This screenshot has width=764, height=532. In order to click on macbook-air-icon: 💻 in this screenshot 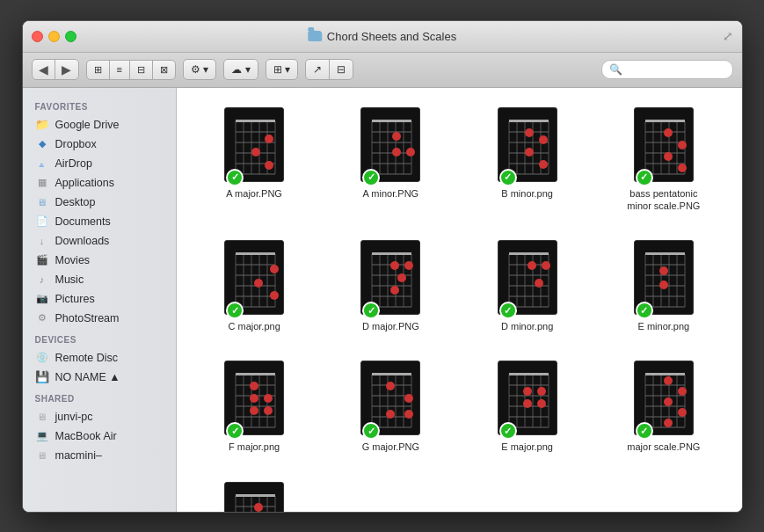, I will do `click(42, 436)`.